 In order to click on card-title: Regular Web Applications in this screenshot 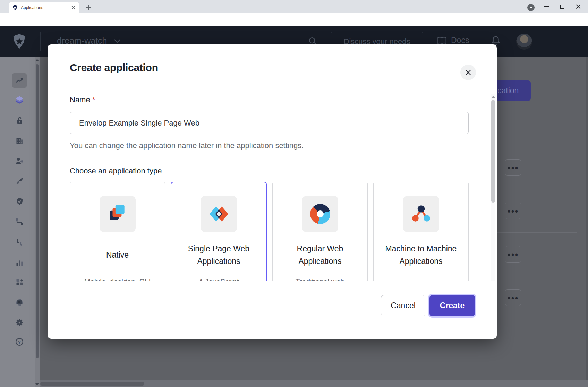, I will do `click(320, 255)`.